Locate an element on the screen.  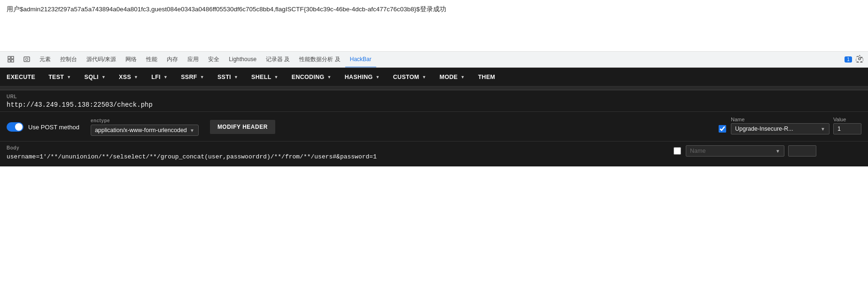
ssrf-arrow: ▼ is located at coordinates (202, 77).